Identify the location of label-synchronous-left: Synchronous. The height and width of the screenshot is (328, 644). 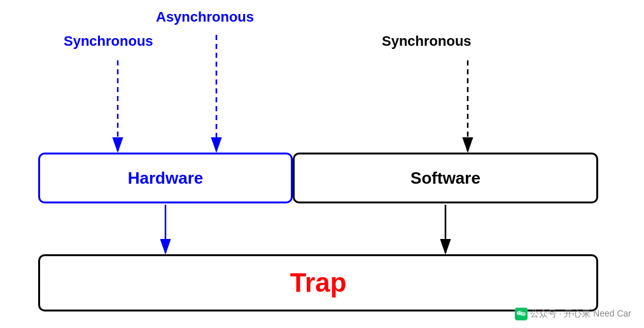
(108, 41).